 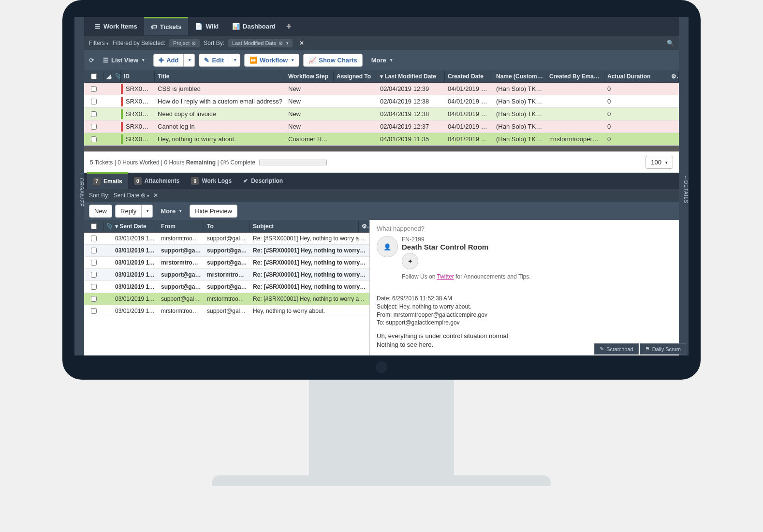 I want to click on emails-select-all, so click(x=94, y=226).